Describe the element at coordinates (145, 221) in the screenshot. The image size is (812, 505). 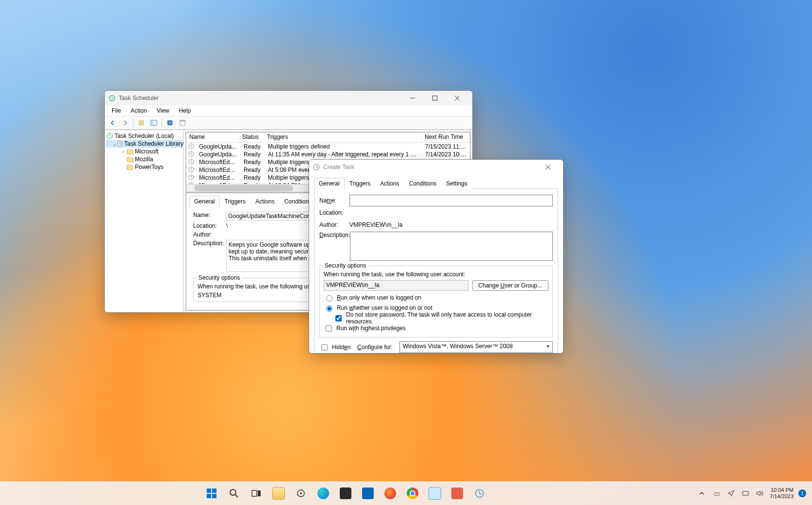
I see `navigation-tree: Task Scheduler (Local) ⌄ Task Scheduler …` at that location.